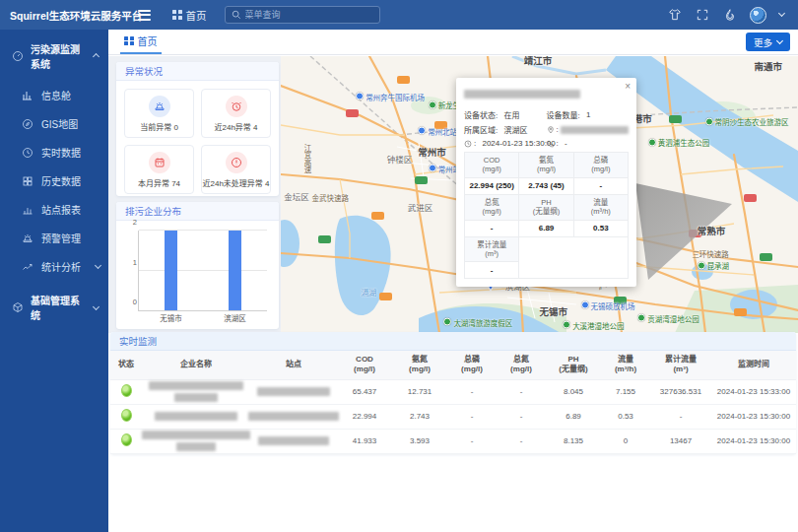 This screenshot has width=798, height=532. Describe the element at coordinates (126, 365) in the screenshot. I see `column-header: 状态` at that location.